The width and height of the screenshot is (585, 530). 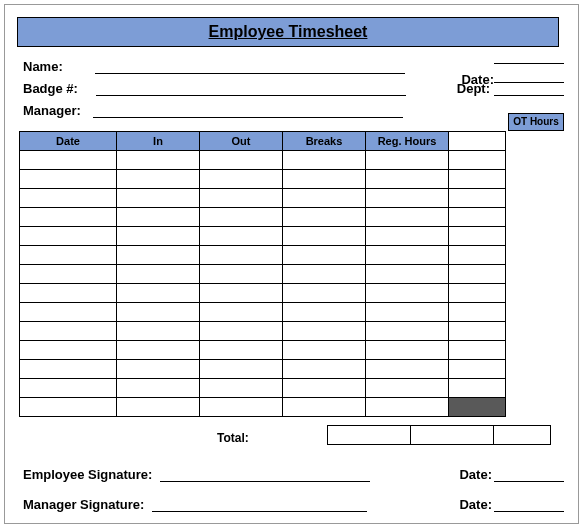 I want to click on input-dept, so click(x=529, y=88).